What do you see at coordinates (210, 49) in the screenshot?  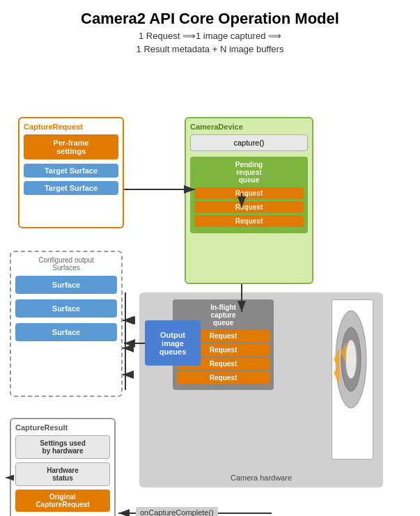 I see `subtitle-line2: 1 Result metadata + N image buffers` at bounding box center [210, 49].